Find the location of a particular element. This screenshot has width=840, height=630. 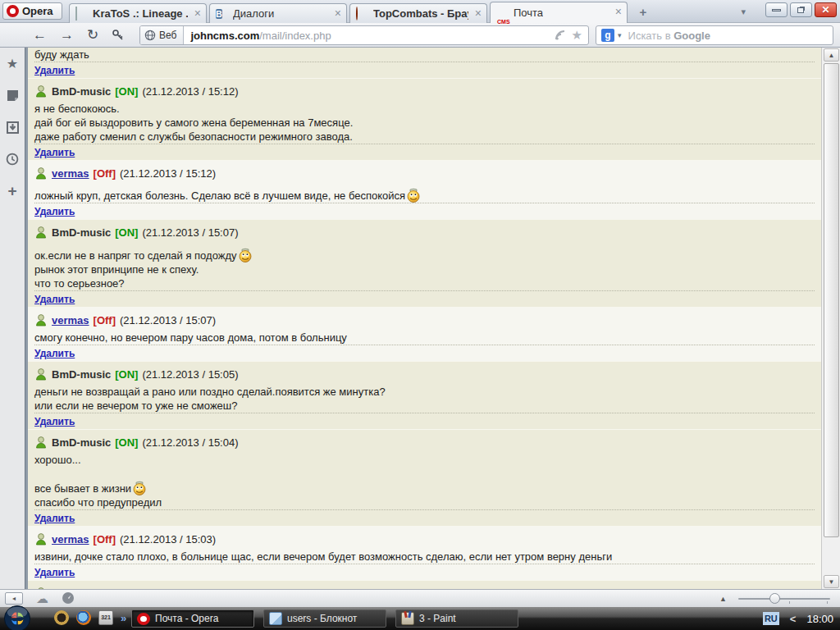

search-engine-caret-icon: ▾ is located at coordinates (620, 35).